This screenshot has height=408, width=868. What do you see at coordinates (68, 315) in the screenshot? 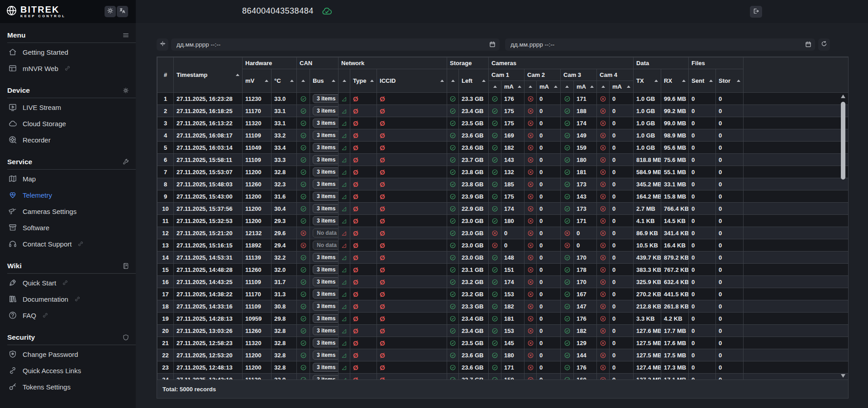
I see `sidebar-item-faq: FAQ` at bounding box center [68, 315].